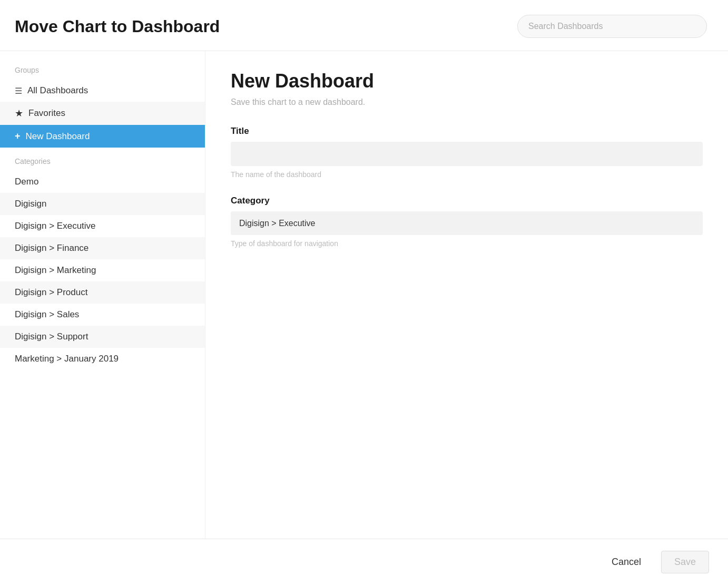 The width and height of the screenshot is (728, 585). Describe the element at coordinates (102, 182) in the screenshot. I see `sidebar-item-demo: Demo` at that location.